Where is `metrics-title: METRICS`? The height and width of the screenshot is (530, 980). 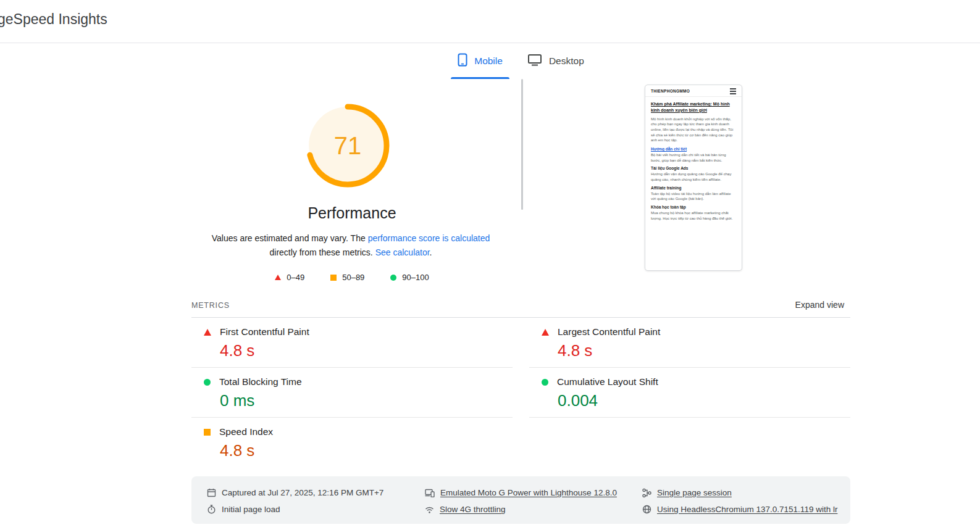 metrics-title: METRICS is located at coordinates (211, 305).